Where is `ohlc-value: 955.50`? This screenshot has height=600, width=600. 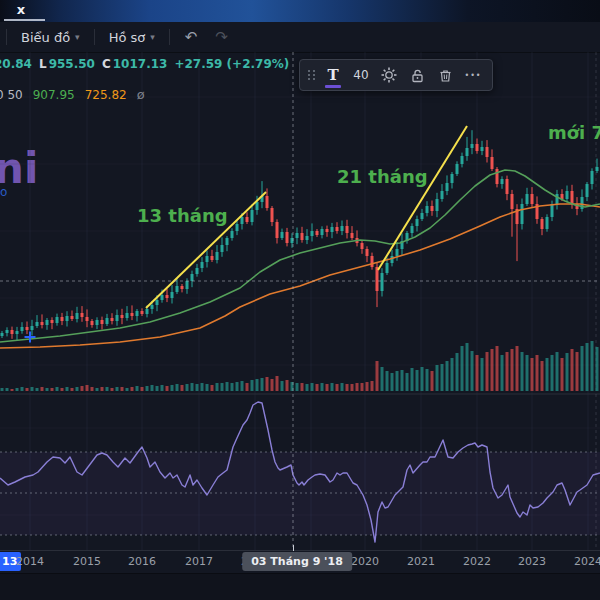
ohlc-value: 955.50 is located at coordinates (72, 64).